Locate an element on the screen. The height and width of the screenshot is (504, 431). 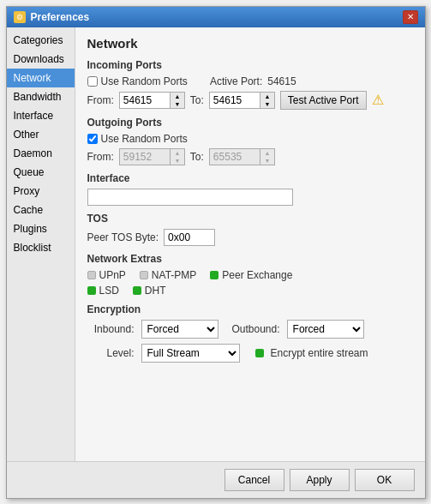
interface-row is located at coordinates (250, 197).